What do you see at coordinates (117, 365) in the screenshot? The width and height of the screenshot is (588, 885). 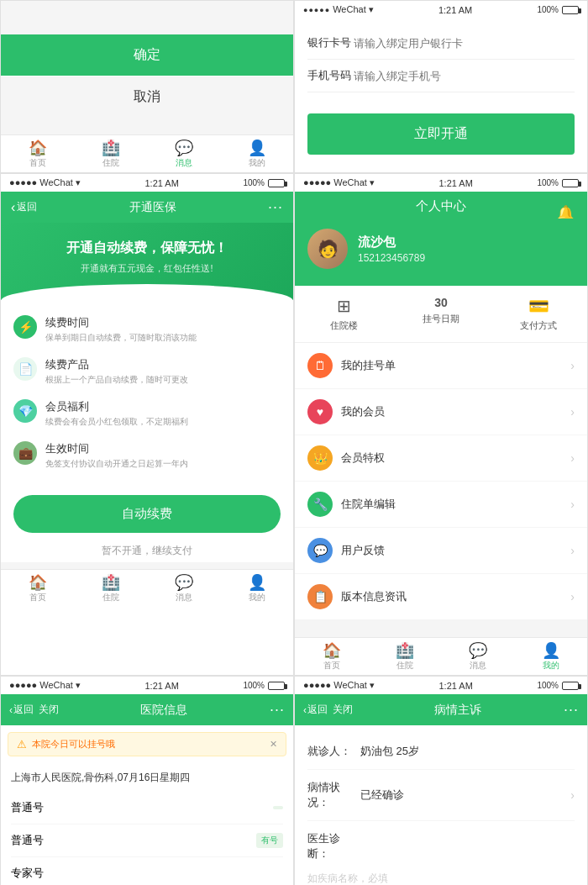 I see `feature-product-title: 续费产品` at bounding box center [117, 365].